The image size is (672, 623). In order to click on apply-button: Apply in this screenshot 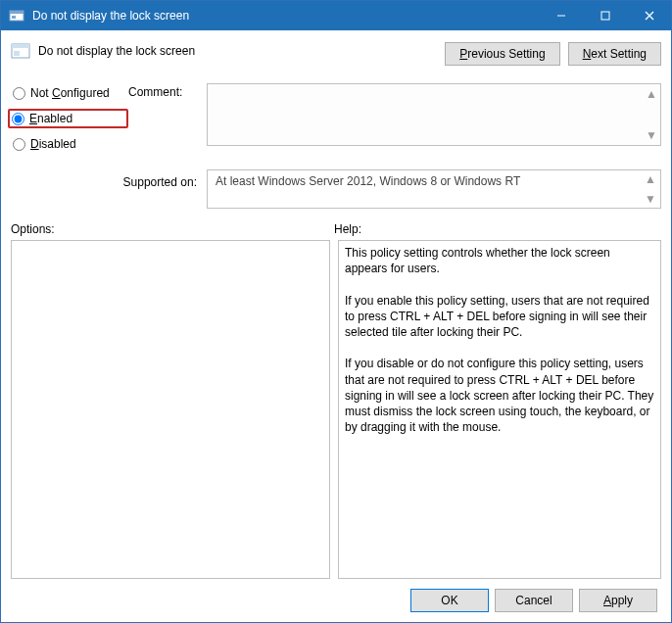, I will do `click(618, 600)`.